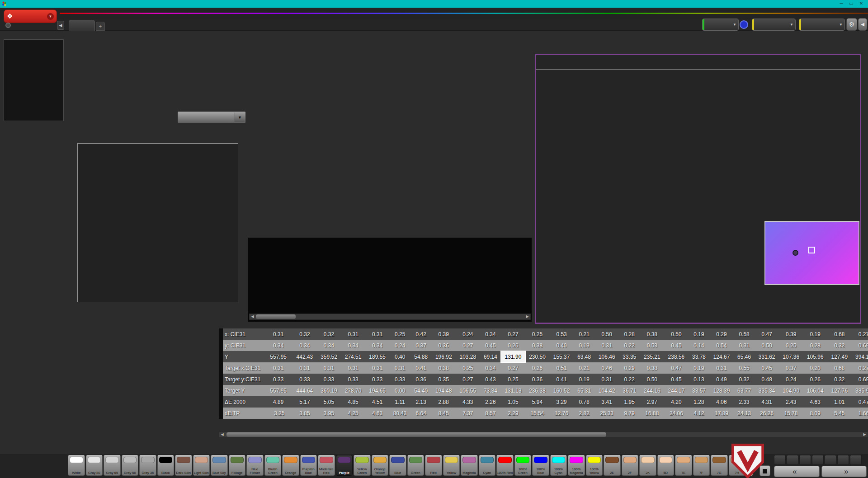 This screenshot has width=868, height=478. What do you see at coordinates (852, 24) in the screenshot?
I see `settings-gear-button: ⚙` at bounding box center [852, 24].